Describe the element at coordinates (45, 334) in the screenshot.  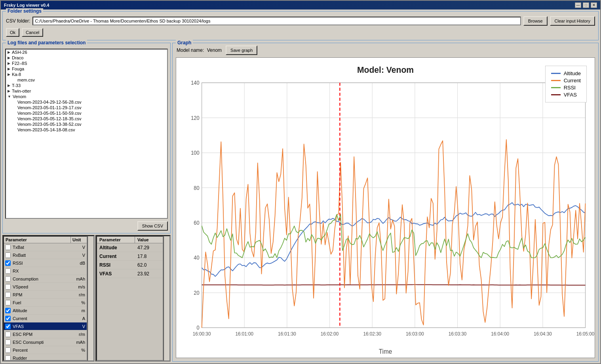
I see `param-row: ESC RPM r/m` at that location.